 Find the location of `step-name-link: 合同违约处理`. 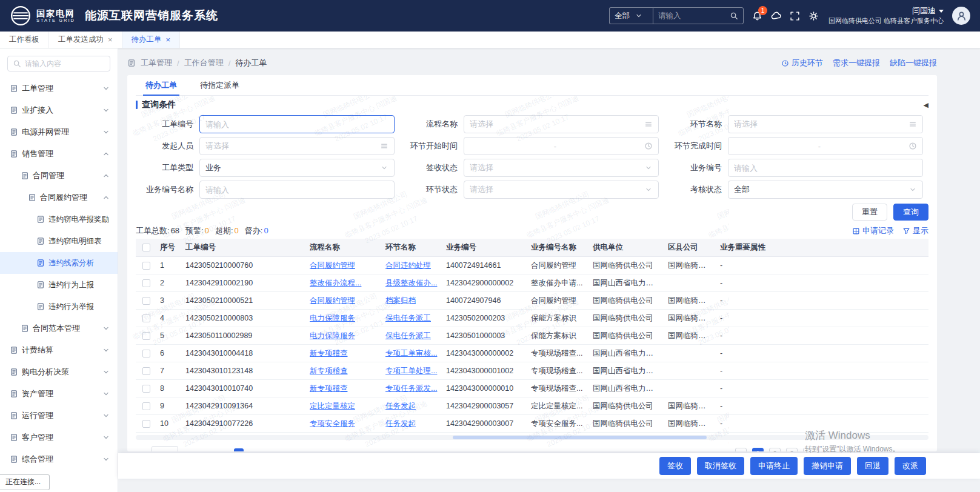

step-name-link: 合同违约处理 is located at coordinates (412, 265).